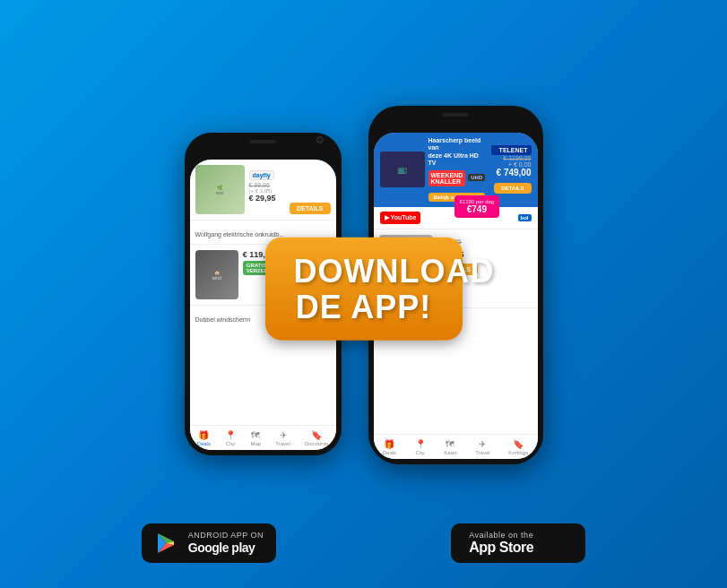 The width and height of the screenshot is (727, 588). Describe the element at coordinates (420, 453) in the screenshot. I see `nav-city-label-right: City` at that location.